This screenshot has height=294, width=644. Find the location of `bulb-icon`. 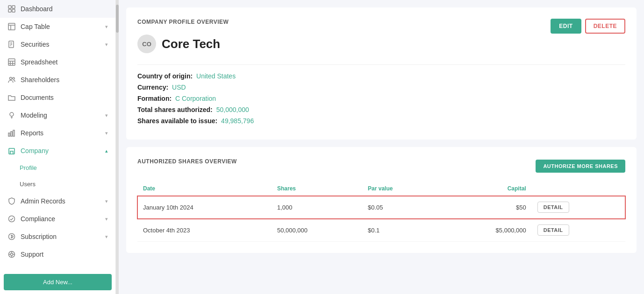

bulb-icon is located at coordinates (12, 115).